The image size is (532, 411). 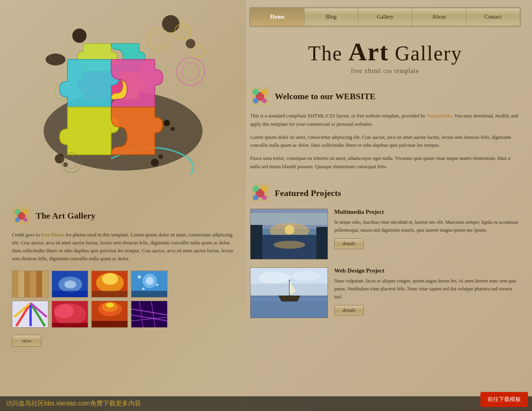 I want to click on title-gallery: Gallery, so click(x=426, y=53).